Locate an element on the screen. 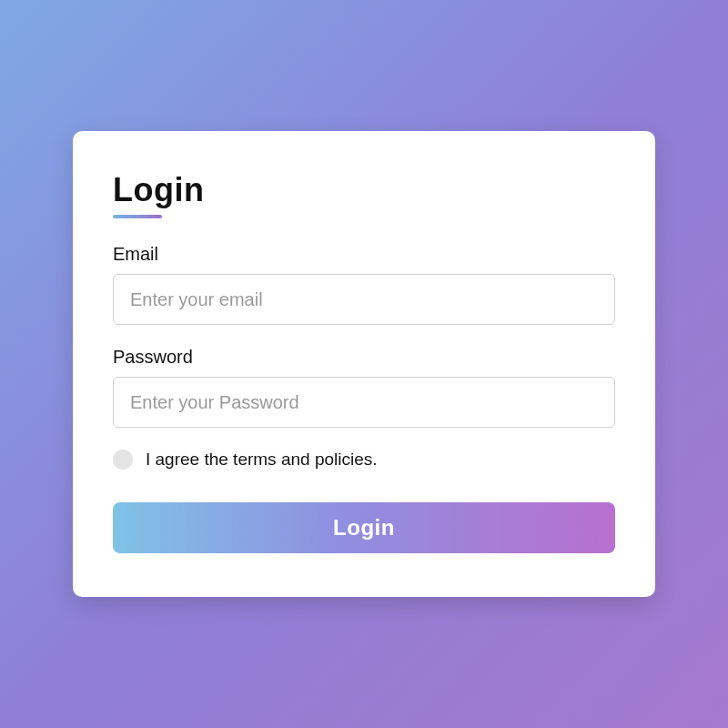  page-title: Login is located at coordinates (364, 190).